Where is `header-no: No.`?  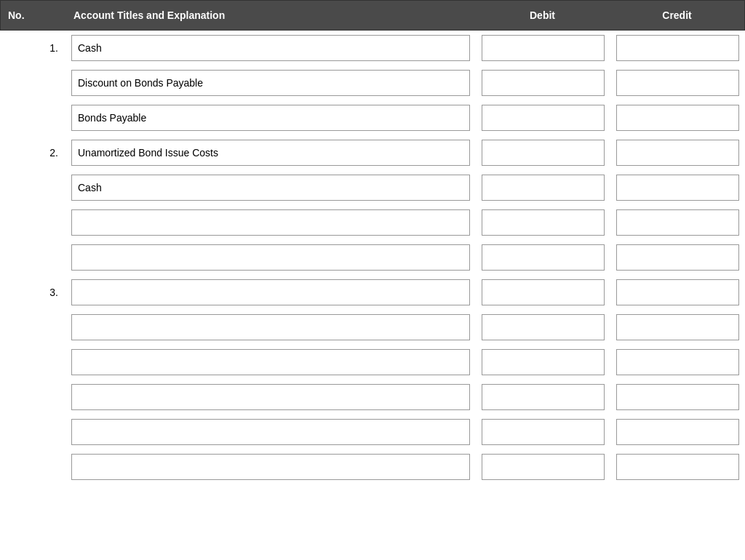 header-no: No. is located at coordinates (33, 15).